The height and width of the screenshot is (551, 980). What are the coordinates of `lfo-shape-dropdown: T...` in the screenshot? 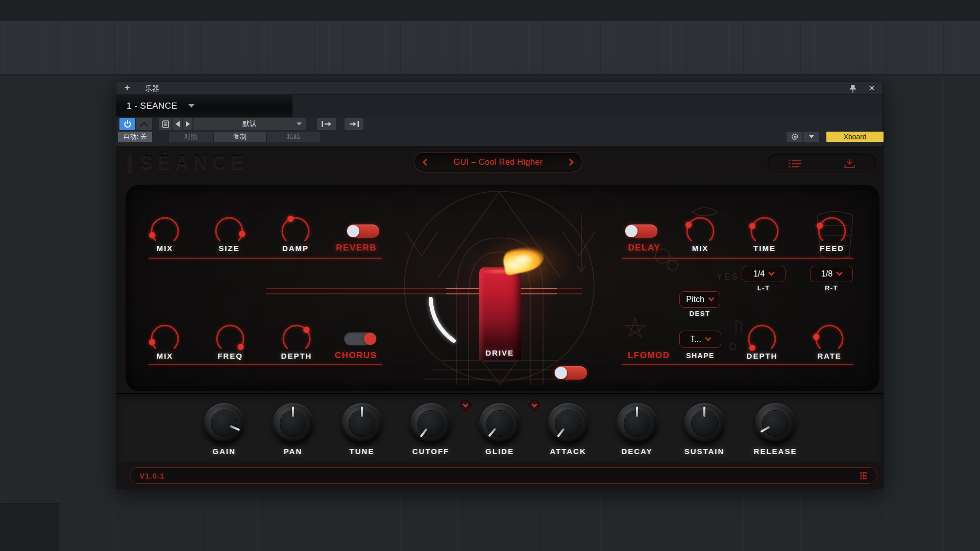 It's located at (700, 339).